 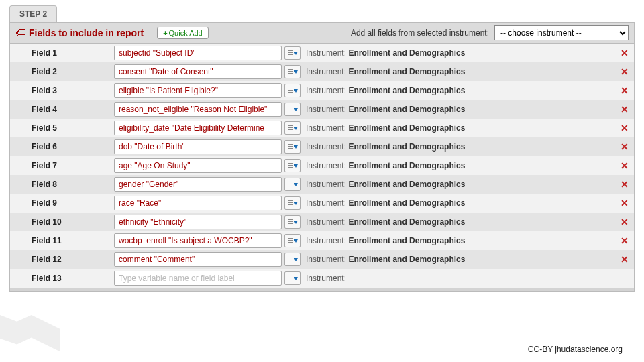 What do you see at coordinates (182, 33) in the screenshot?
I see `quick-add-button: + Quick Add` at bounding box center [182, 33].